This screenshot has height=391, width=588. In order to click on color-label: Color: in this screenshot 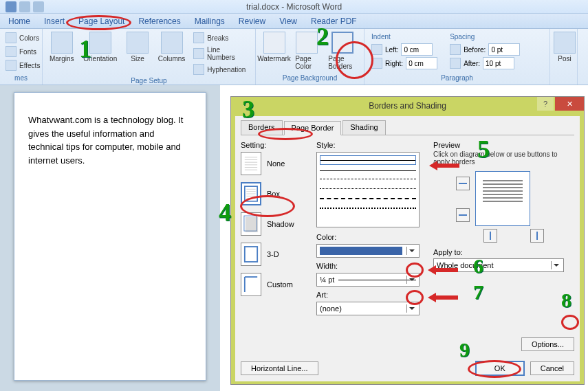, I will do `click(371, 237)`.